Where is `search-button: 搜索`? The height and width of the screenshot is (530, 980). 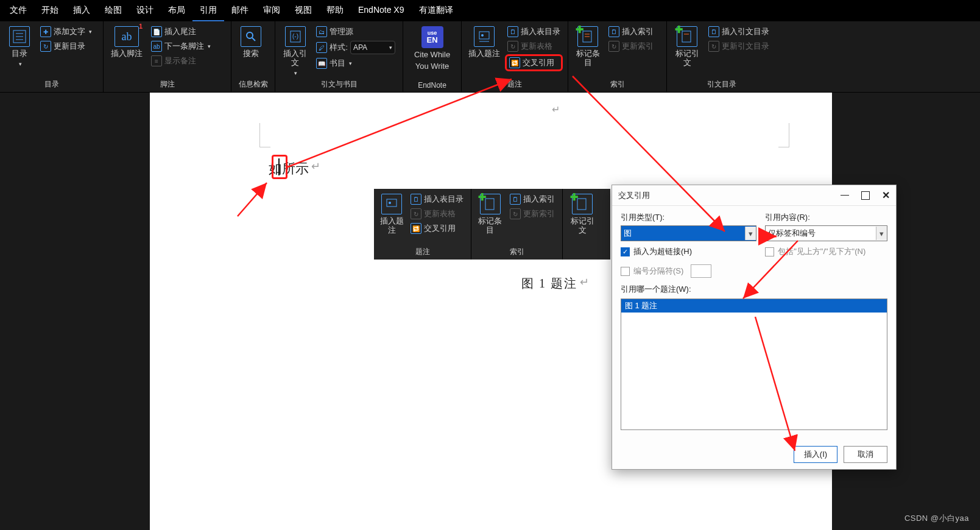 search-button: 搜索 is located at coordinates (251, 41).